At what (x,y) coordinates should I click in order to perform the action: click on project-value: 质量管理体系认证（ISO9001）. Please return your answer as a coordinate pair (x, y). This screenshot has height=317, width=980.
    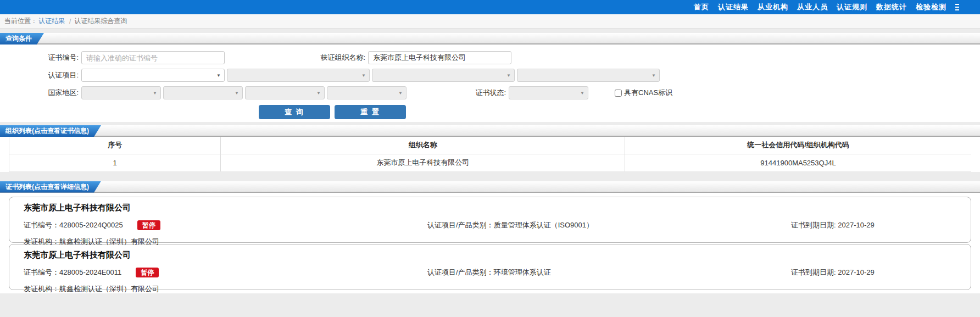
    Looking at the image, I should click on (544, 225).